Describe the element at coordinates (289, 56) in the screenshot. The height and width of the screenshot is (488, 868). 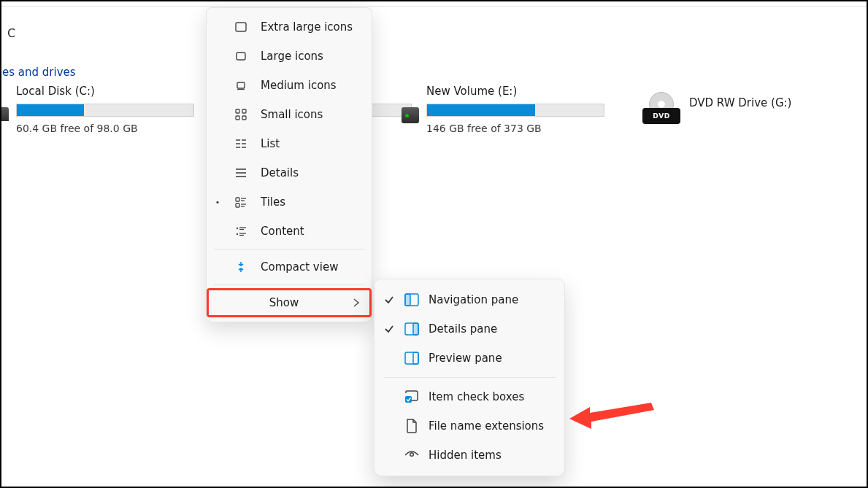
I see `menu-item-large-icons: Large icons` at that location.